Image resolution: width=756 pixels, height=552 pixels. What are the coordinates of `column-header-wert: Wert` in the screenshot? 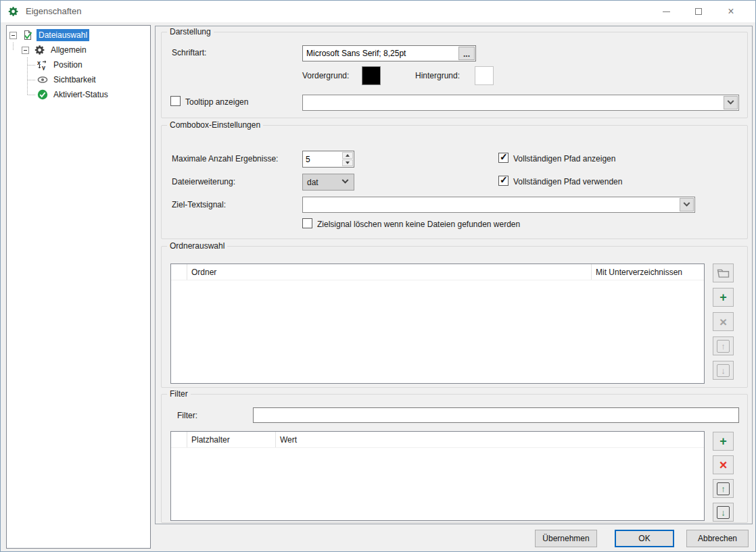 It's located at (490, 439).